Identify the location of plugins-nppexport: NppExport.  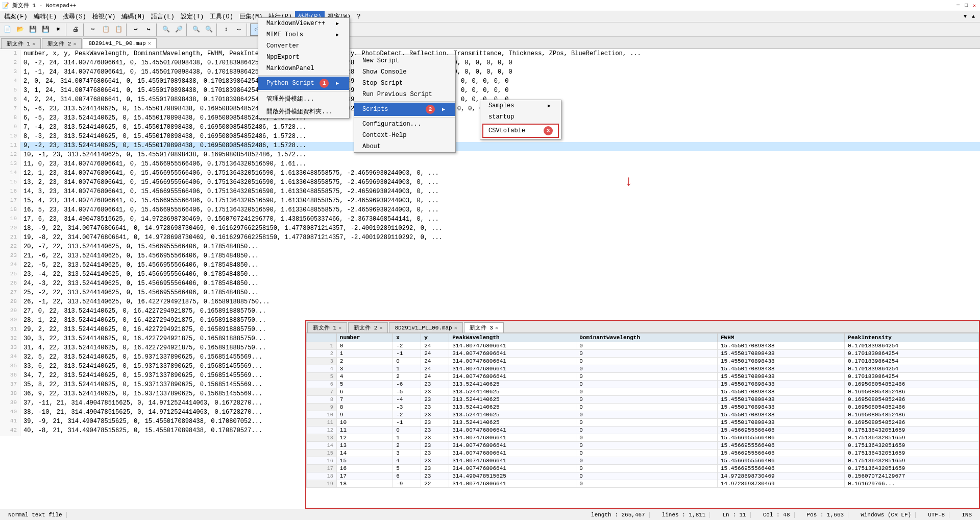
(304, 57).